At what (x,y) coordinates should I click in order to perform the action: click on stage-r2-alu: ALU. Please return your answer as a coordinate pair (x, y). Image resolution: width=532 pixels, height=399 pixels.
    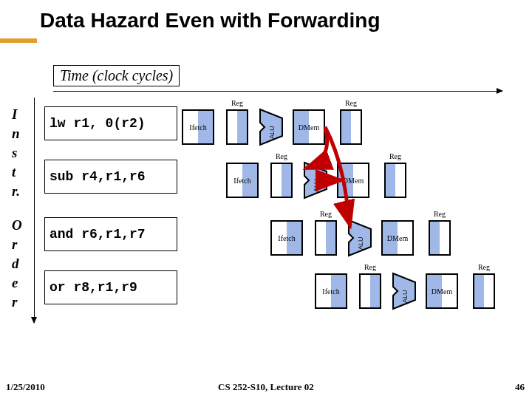
    Looking at the image, I should click on (360, 238).